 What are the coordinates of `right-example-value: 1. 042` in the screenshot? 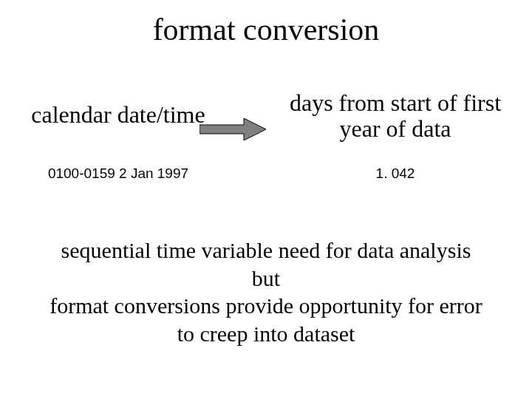 It's located at (395, 174).